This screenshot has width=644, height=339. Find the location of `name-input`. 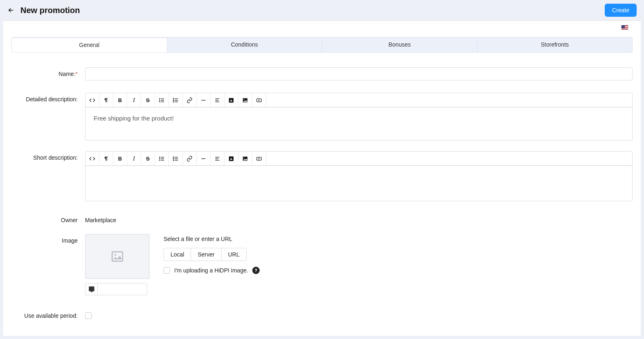

name-input is located at coordinates (359, 74).